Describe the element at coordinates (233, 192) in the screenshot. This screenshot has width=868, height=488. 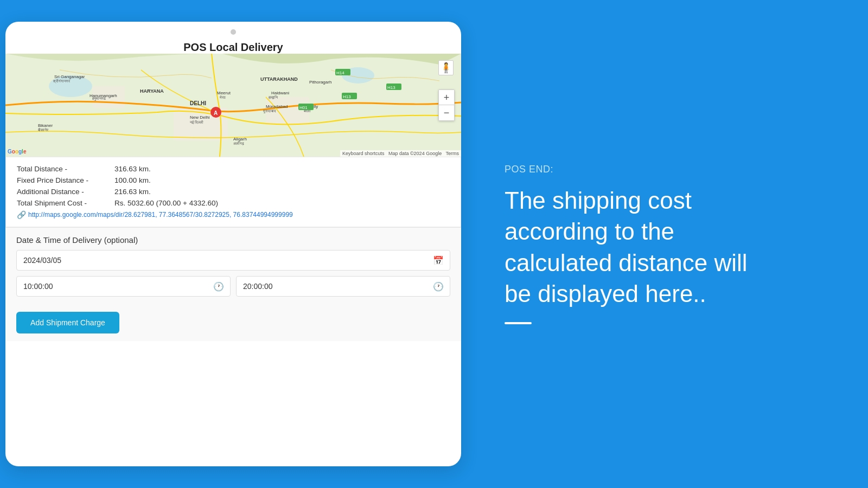
I see `additional-distance-row: Additional Distance - 216.63 km.` at that location.